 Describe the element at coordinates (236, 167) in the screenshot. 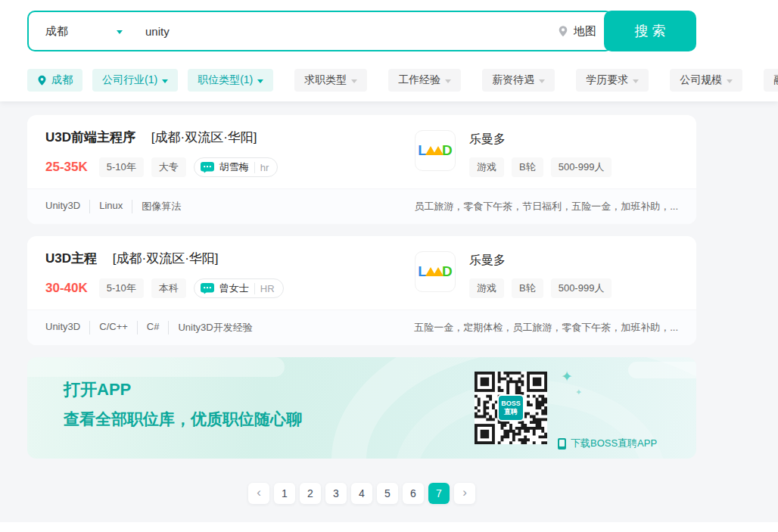

I see `recruiter-chip: 胡雪梅 hr` at that location.